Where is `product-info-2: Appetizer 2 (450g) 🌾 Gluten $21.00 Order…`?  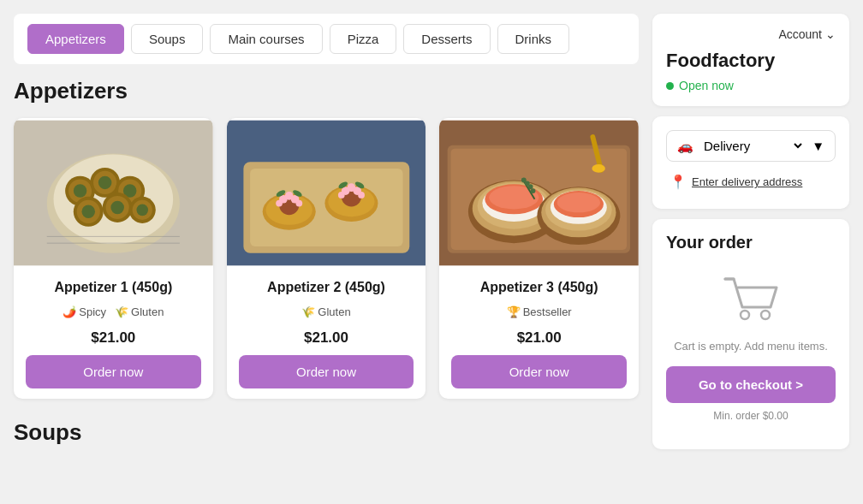
product-info-2: Appetizer 2 (450g) 🌾 Gluten $21.00 Order… is located at coordinates (327, 334).